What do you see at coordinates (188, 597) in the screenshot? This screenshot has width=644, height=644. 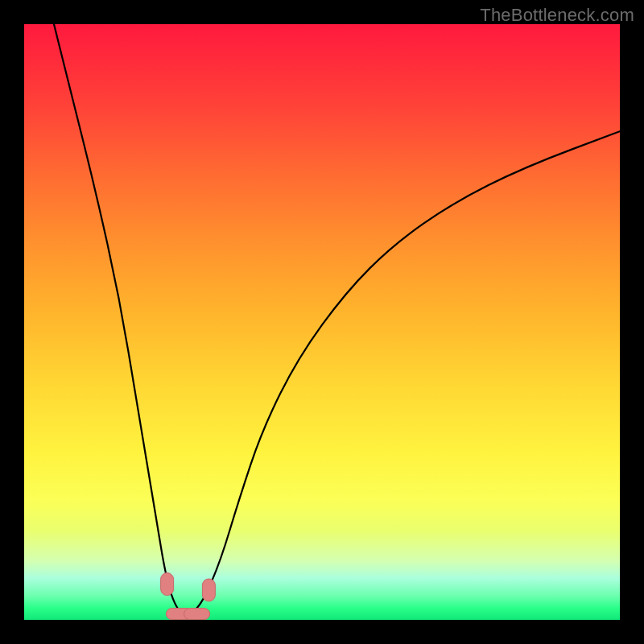 I see `marker-group` at bounding box center [188, 597].